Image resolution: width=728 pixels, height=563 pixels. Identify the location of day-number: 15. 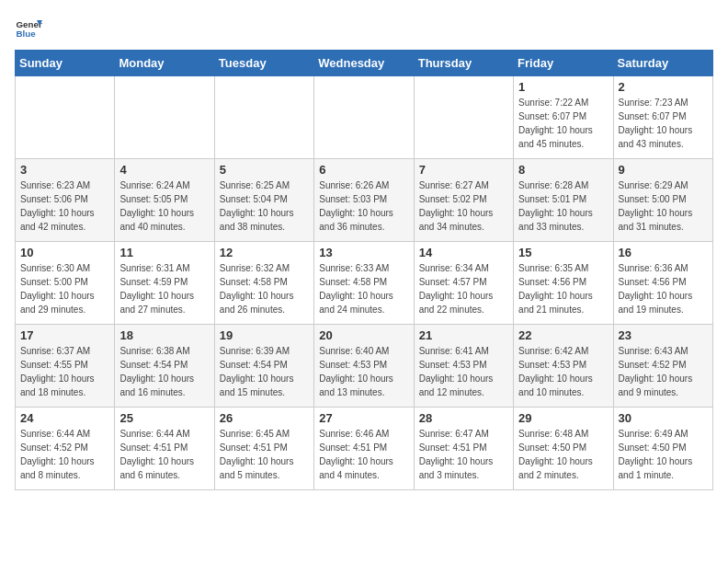
(563, 252).